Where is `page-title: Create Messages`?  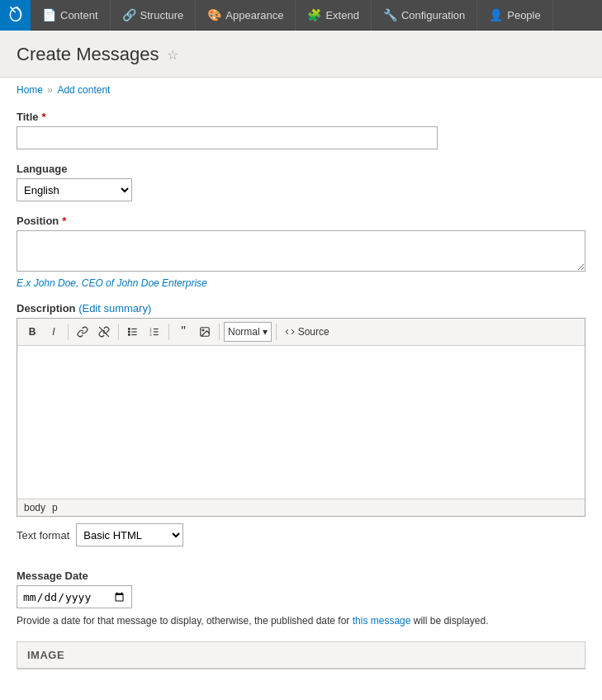 page-title: Create Messages is located at coordinates (88, 54).